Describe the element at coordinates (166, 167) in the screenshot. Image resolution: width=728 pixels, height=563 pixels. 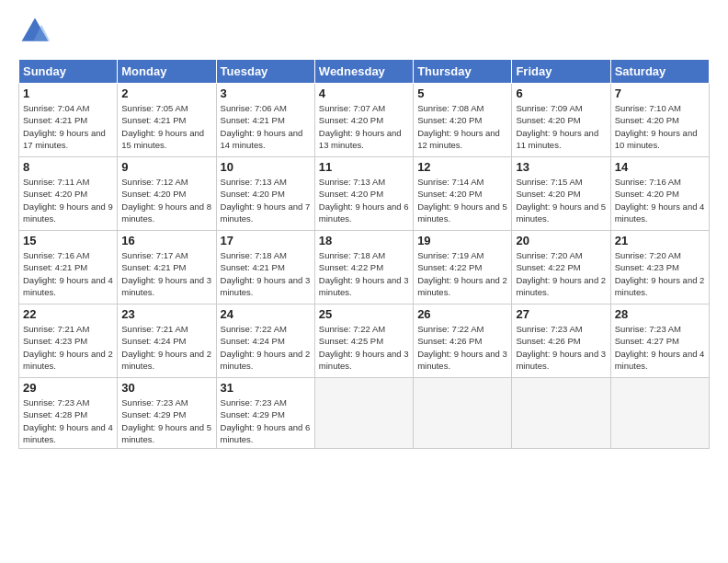
I see `day-number: 9` at that location.